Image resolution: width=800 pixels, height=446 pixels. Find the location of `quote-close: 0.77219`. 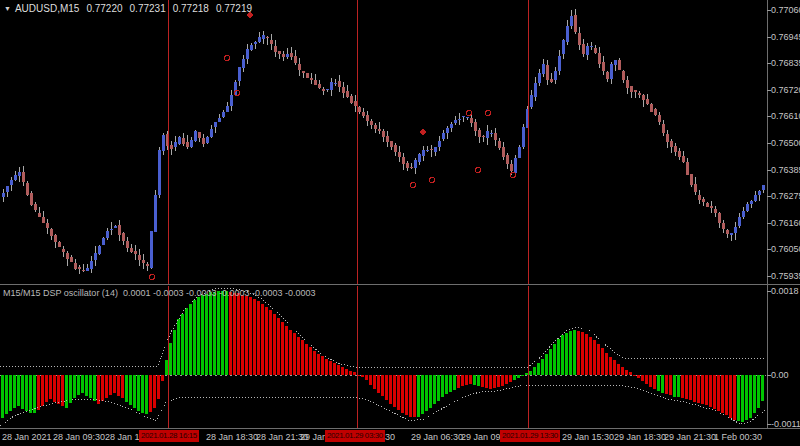

quote-close: 0.77219 is located at coordinates (234, 8).